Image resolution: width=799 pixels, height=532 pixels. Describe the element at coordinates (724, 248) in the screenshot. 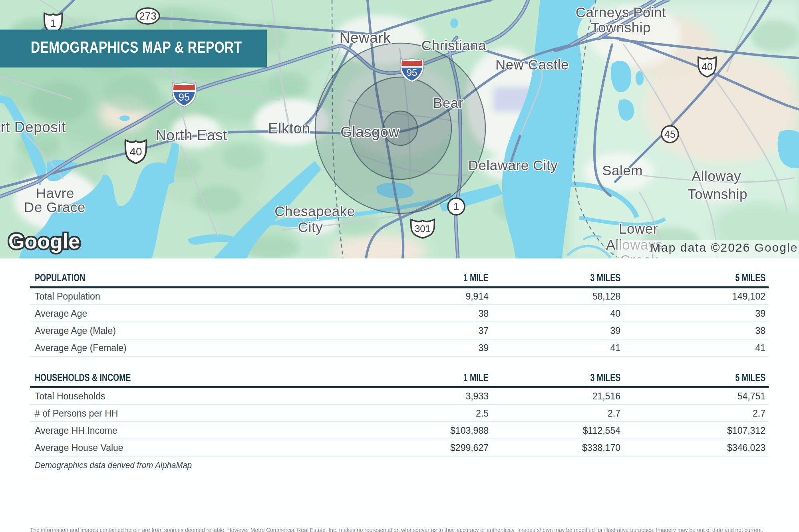

I see `svg-text: Map data ©2026 Google` at that location.